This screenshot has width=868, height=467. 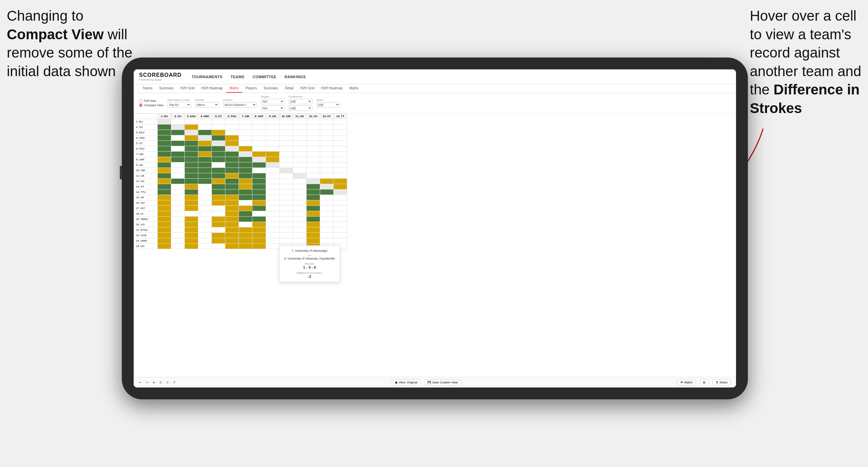 What do you see at coordinates (154, 382) in the screenshot?
I see `toolbar-icon1: ⊕` at bounding box center [154, 382].